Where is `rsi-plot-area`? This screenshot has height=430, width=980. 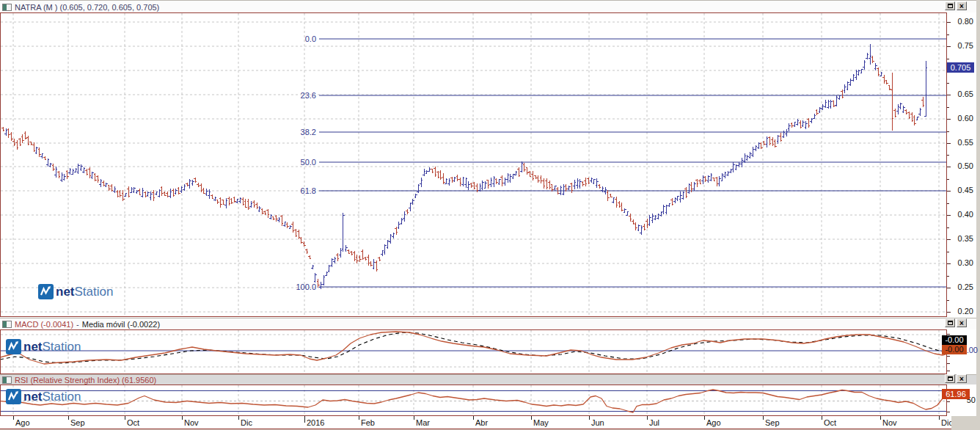
rsi-plot-area is located at coordinates (474, 401).